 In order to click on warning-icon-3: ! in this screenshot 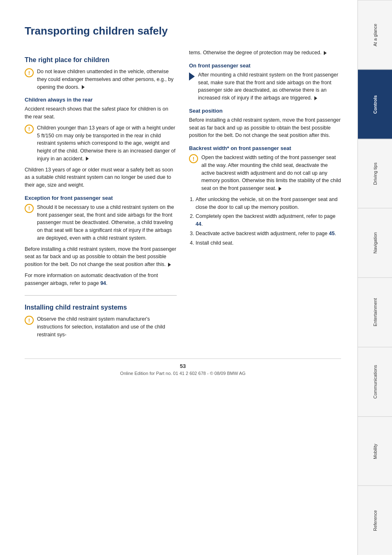, I will do `click(29, 208)`.